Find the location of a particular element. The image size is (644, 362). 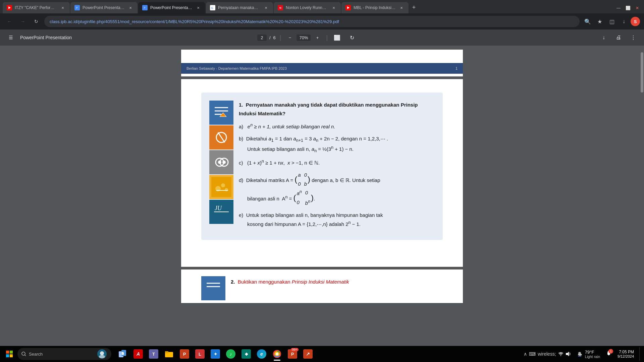

close-button: ✕ is located at coordinates (637, 8).